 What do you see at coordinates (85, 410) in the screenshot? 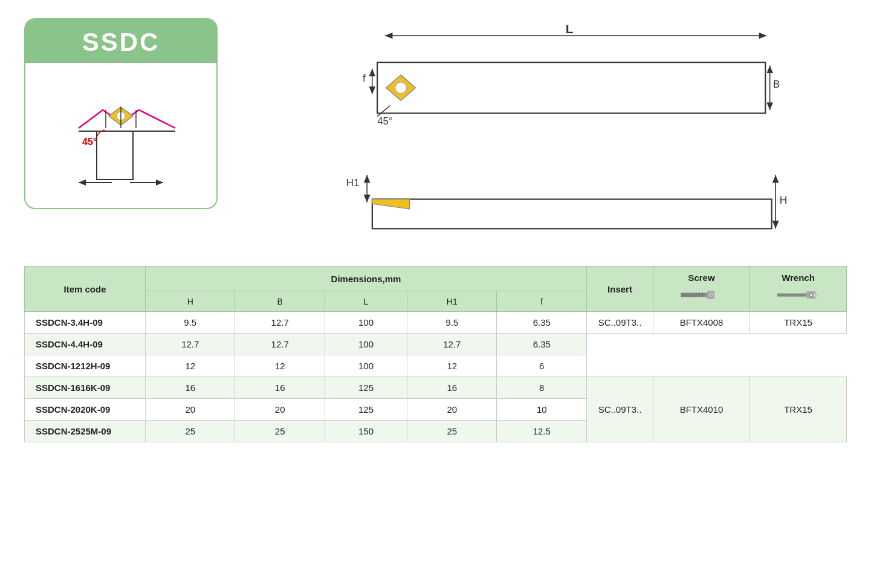
I see `item-code-cell: SSDCN-2020K-09` at bounding box center [85, 410].